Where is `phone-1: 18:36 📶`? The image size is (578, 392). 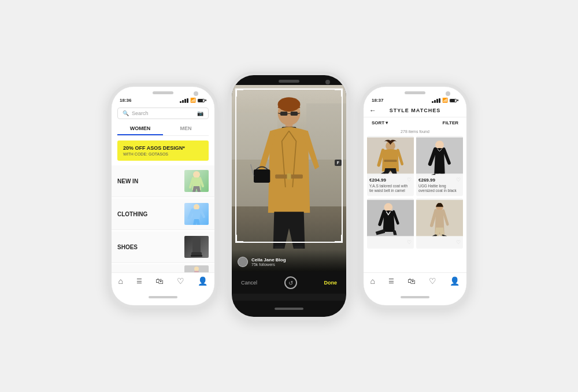 phone-1: 18:36 📶 is located at coordinates (163, 196).